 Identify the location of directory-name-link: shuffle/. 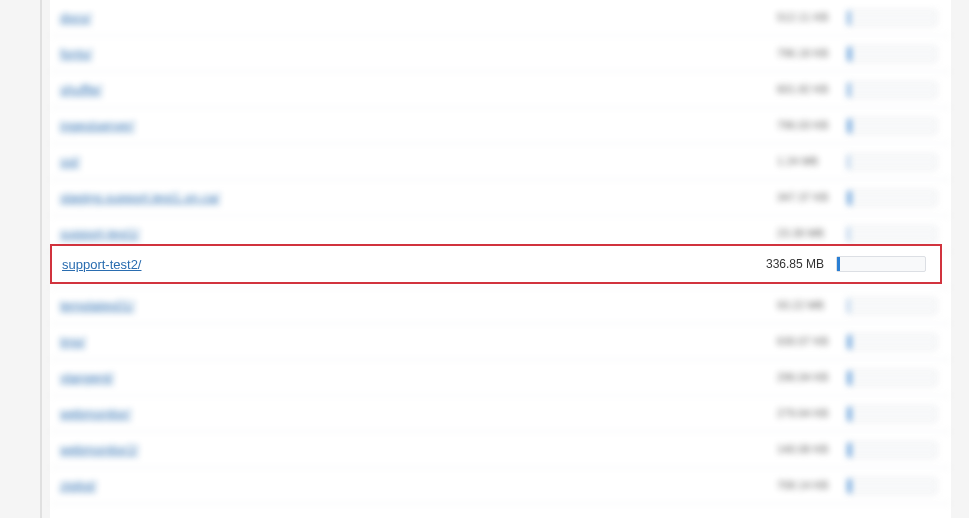
(414, 90).